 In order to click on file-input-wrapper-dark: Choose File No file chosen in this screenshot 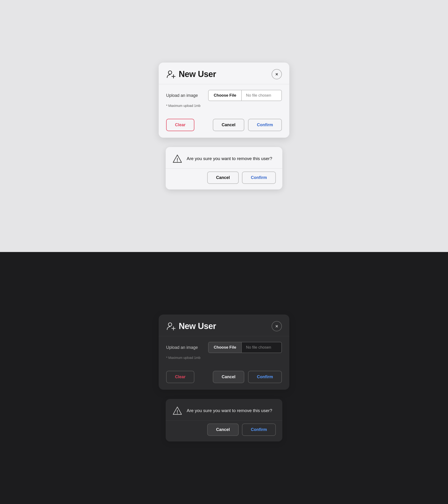, I will do `click(245, 347)`.